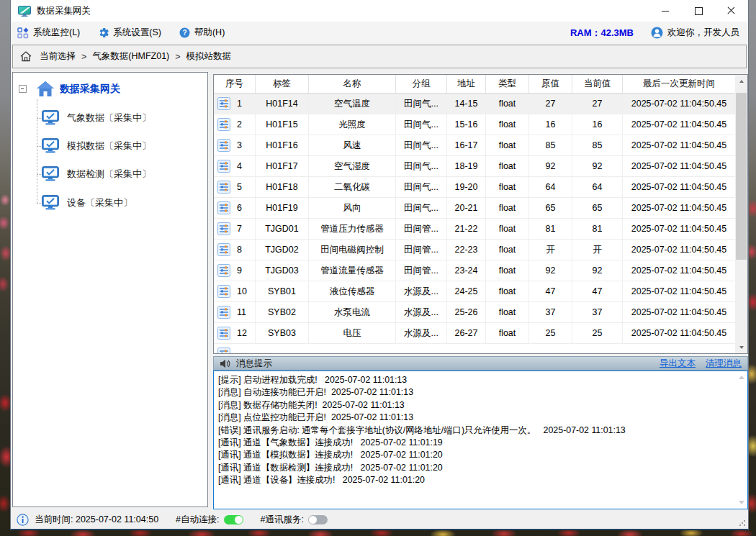 This screenshot has width=756, height=536. I want to click on tree-root-node: 数据采集网关, so click(69, 89).